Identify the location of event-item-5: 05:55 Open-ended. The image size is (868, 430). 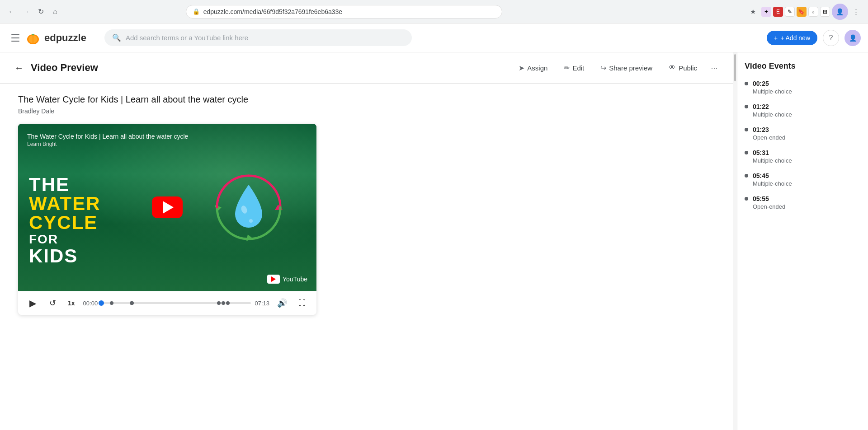
(803, 202).